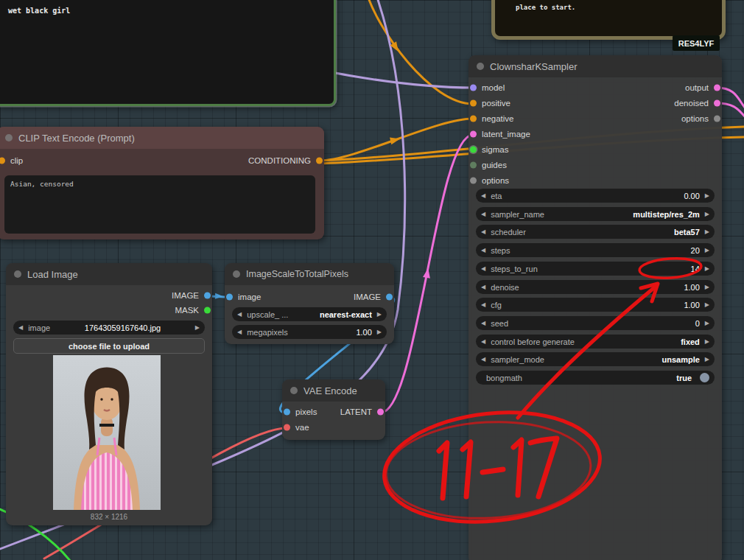  What do you see at coordinates (160, 205) in the screenshot?
I see `prompt-textarea: Asian, censored` at bounding box center [160, 205].